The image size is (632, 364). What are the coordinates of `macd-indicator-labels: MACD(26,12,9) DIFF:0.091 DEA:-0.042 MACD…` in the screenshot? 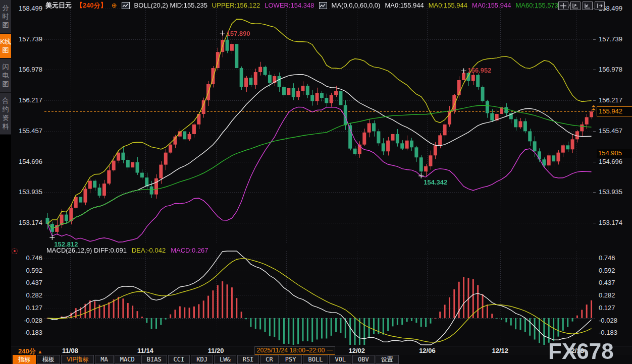 It's located at (127, 250).